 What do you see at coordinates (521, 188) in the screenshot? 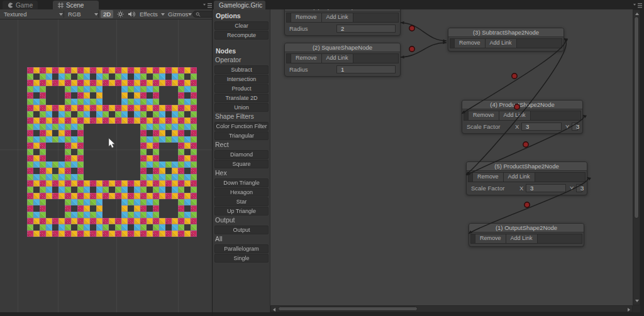
I see `x-label: X` at bounding box center [521, 188].